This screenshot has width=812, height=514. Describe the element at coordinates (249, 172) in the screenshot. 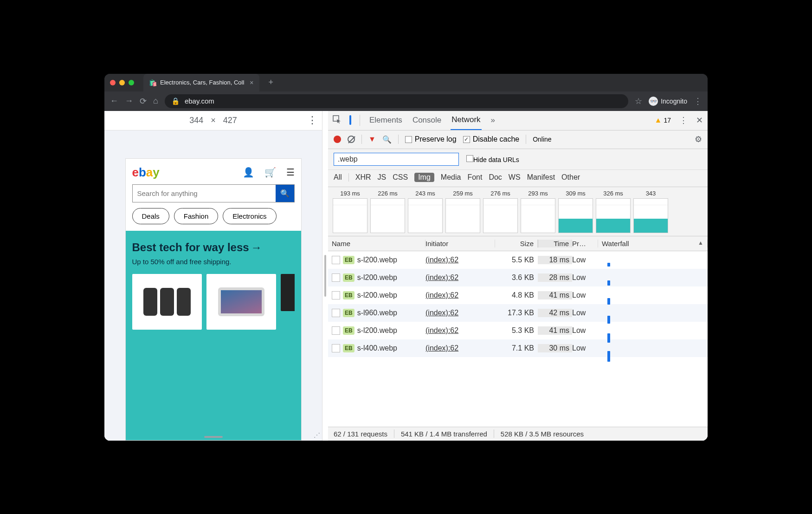

I see `user-icon: 👤` at that location.